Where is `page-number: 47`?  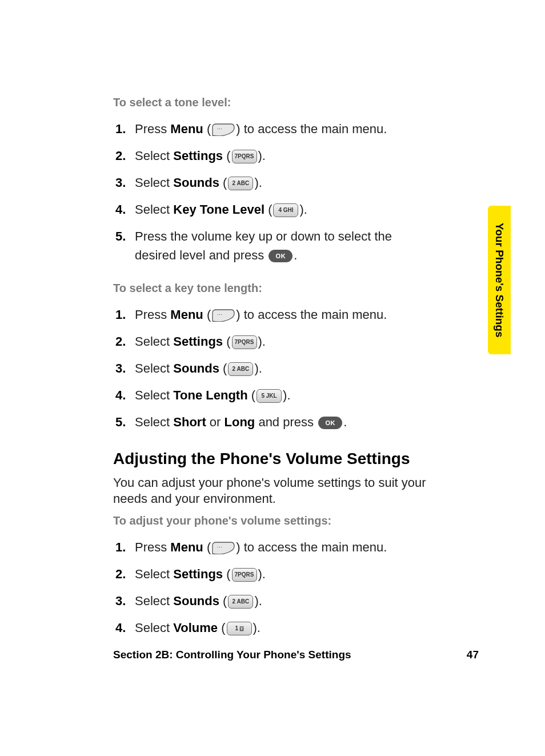
page-number: 47 is located at coordinates (473, 655).